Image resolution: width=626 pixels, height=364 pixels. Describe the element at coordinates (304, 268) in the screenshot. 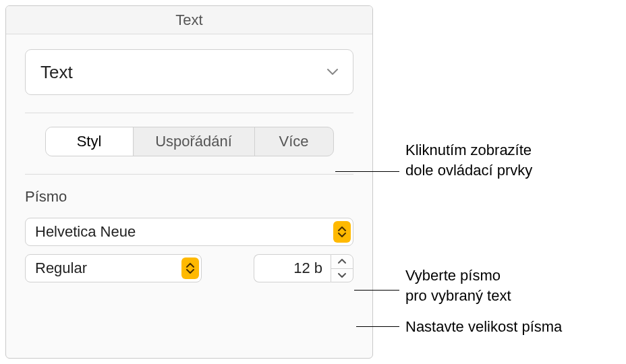

I see `font-size-group: 12 b` at that location.